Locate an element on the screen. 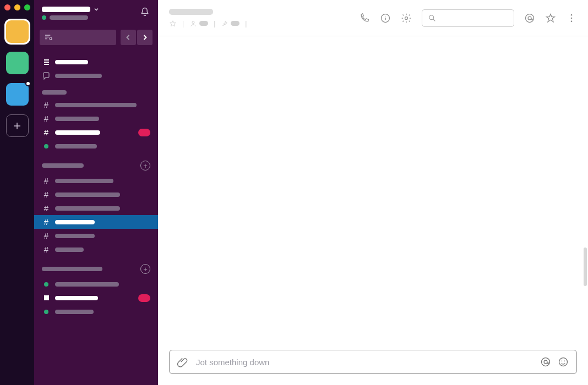 The height and width of the screenshot is (385, 588). search-icon is located at coordinates (432, 18).